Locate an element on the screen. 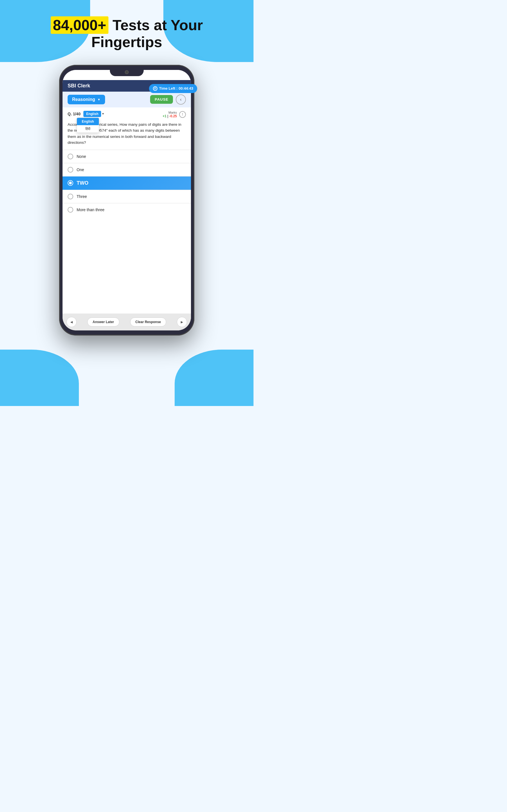 This screenshot has height=812, width=507. option-one-label: One is located at coordinates (80, 170).